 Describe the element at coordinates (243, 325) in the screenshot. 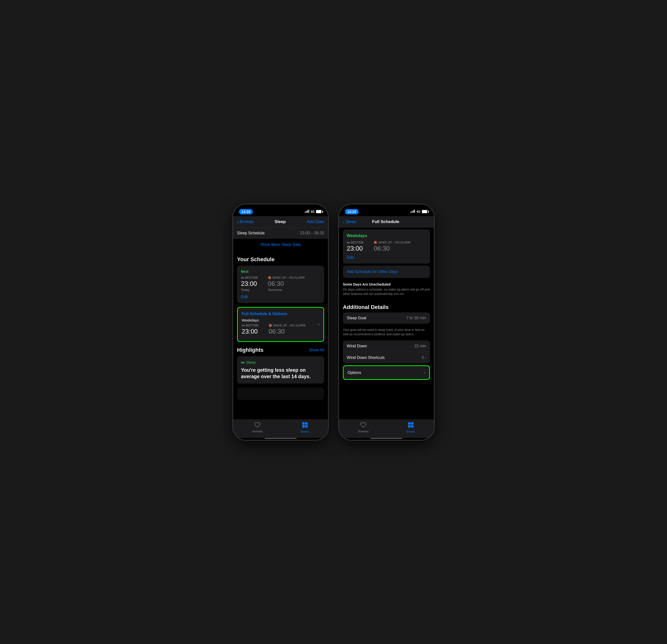

I see `fs-bed-icon: 🛏` at that location.